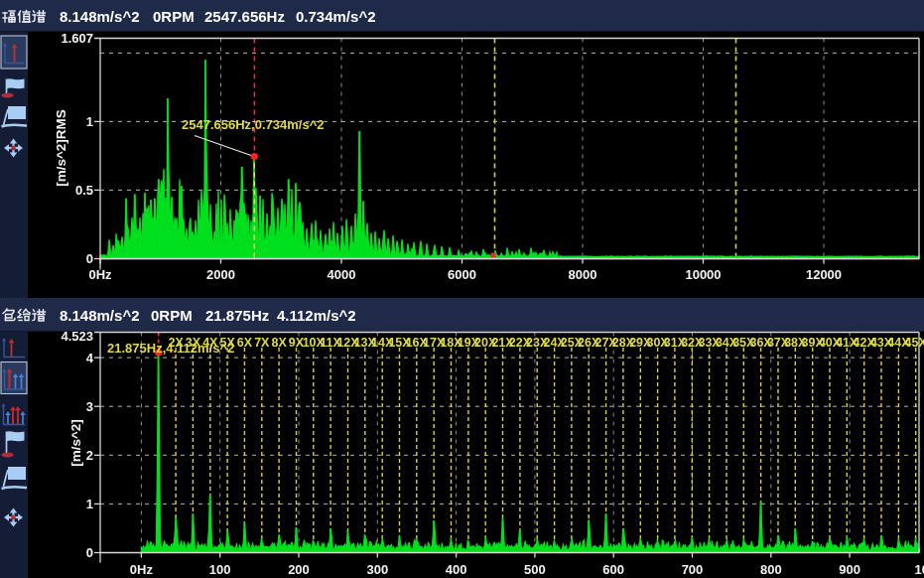 The height and width of the screenshot is (578, 924). Describe the element at coordinates (245, 343) in the screenshot. I see `svg-text: 6X` at that location.